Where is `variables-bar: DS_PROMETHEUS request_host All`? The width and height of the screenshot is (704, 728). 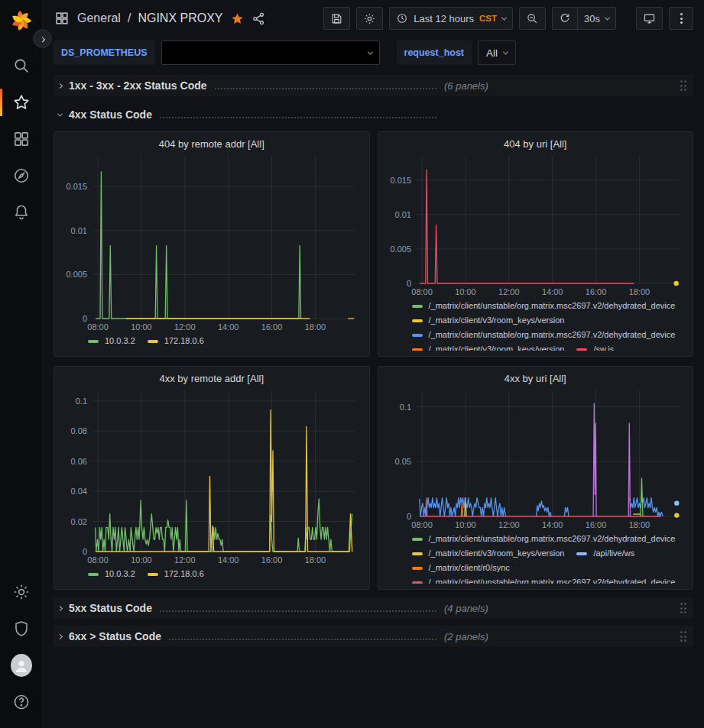 variables-bar: DS_PROMETHEUS request_host All is located at coordinates (373, 53).